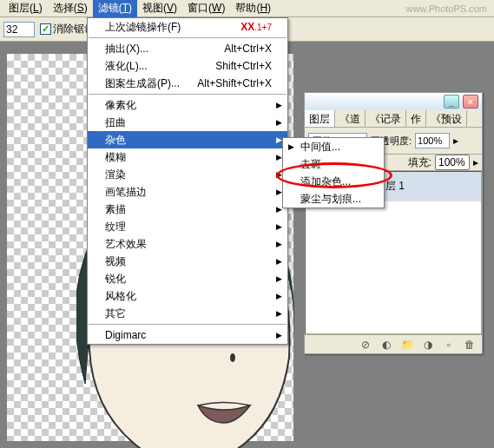 The height and width of the screenshot is (448, 494). What do you see at coordinates (188, 83) in the screenshot?
I see `menu-pattern-maker: 图案生成器(P)...Alt+Shift+Ctrl+X` at bounding box center [188, 83].